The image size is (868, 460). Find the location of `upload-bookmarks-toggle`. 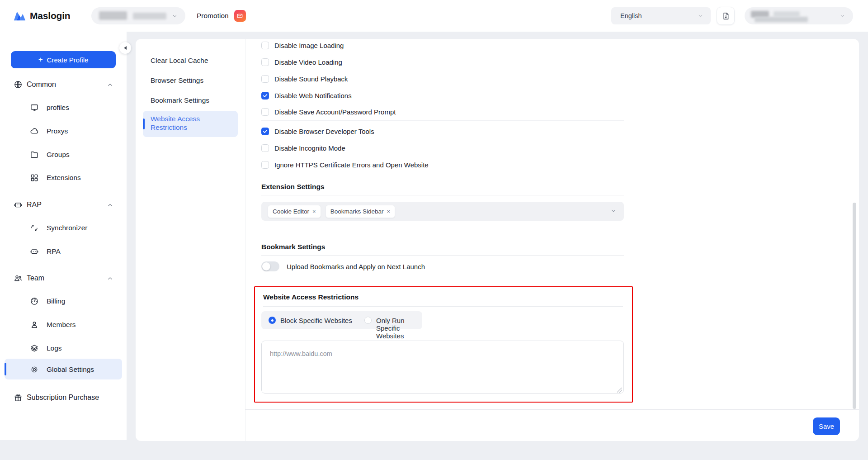

upload-bookmarks-toggle is located at coordinates (270, 266).